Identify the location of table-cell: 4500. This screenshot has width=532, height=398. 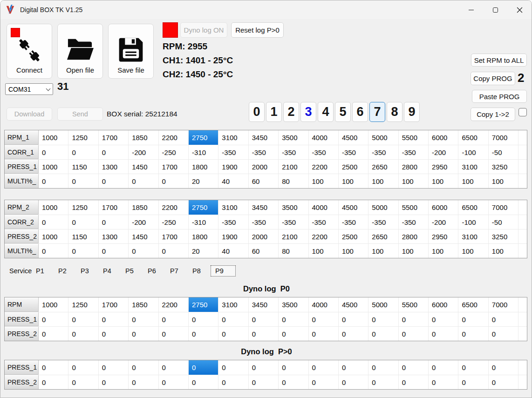
(354, 138).